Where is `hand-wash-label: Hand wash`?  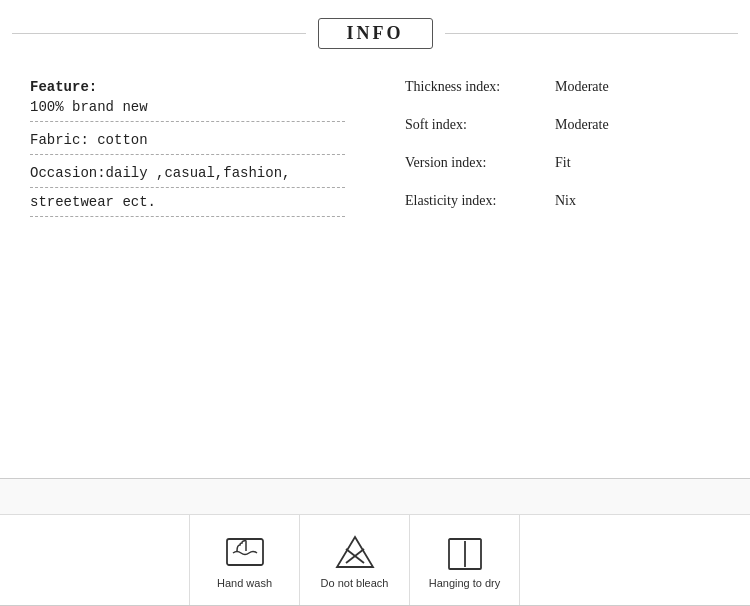 hand-wash-label: Hand wash is located at coordinates (244, 583).